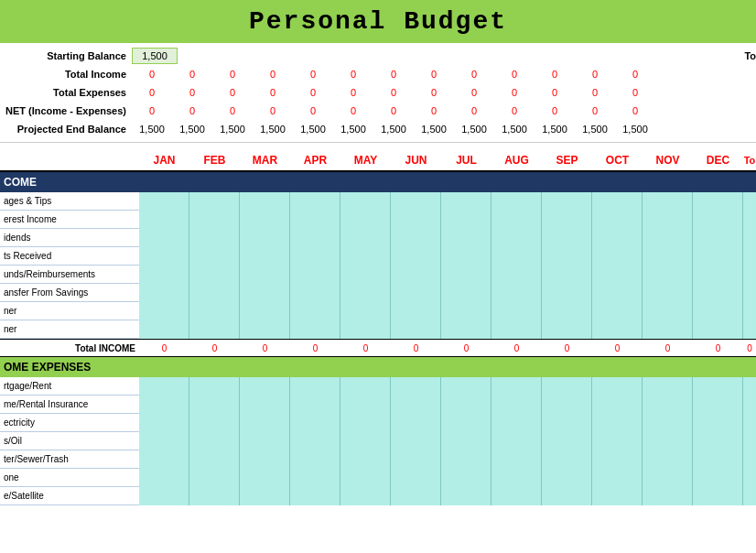 The height and width of the screenshot is (553, 756). Describe the element at coordinates (214, 275) in the screenshot. I see `refunds-feb-cell` at that location.